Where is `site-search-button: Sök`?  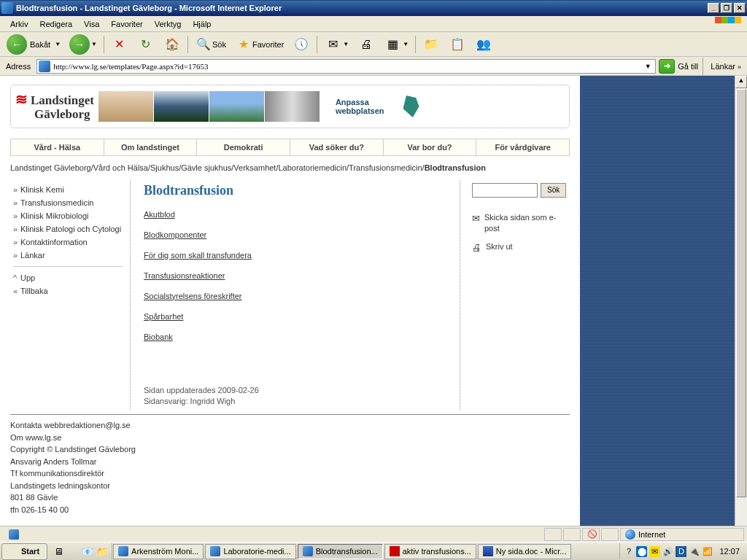
site-search-button: Sök is located at coordinates (553, 190).